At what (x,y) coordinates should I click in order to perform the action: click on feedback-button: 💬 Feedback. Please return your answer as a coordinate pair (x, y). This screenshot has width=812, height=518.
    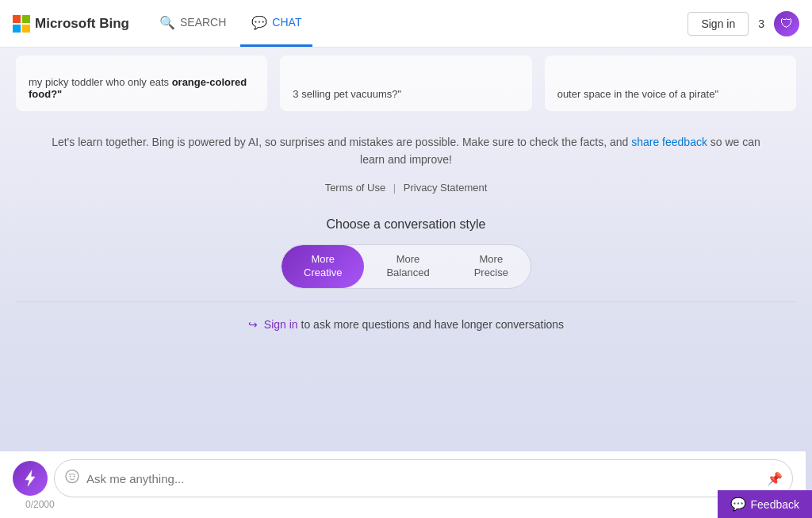
    Looking at the image, I should click on (764, 505).